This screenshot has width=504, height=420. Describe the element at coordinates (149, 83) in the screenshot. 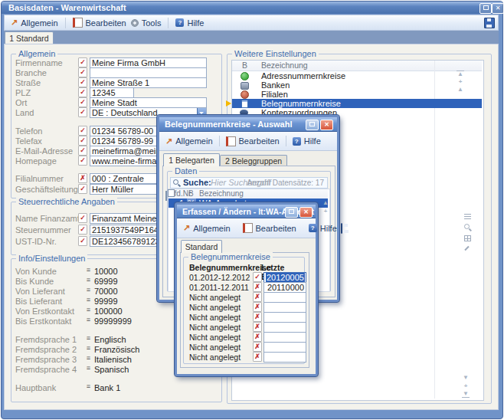

I see `strasse-field: Meine Straße 1` at that location.